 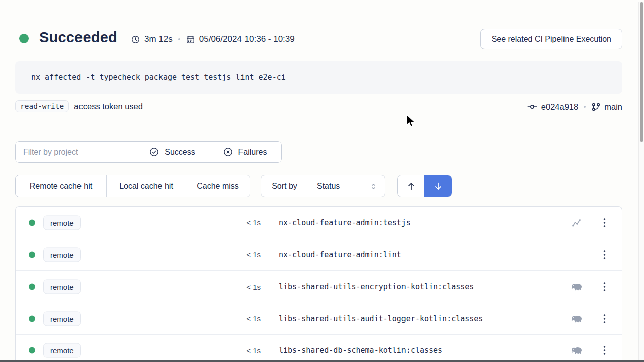 What do you see at coordinates (154, 152) in the screenshot?
I see `check-circle-icon` at bounding box center [154, 152].